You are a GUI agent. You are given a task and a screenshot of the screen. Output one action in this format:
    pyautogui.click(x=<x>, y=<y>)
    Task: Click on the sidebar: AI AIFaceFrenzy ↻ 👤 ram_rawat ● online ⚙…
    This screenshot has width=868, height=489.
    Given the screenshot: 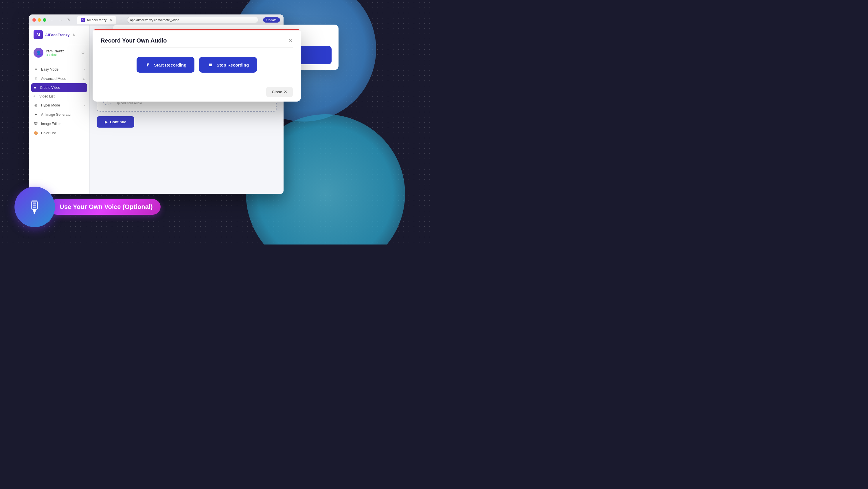 What is the action you would take?
    pyautogui.click(x=59, y=110)
    